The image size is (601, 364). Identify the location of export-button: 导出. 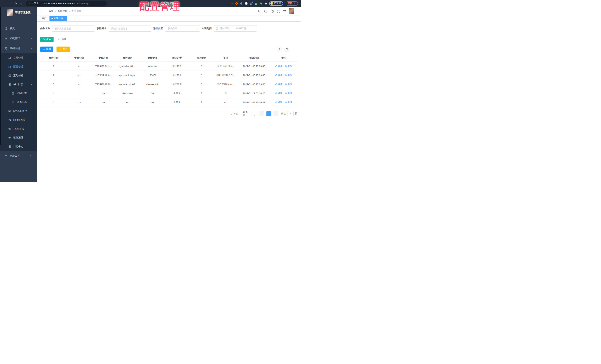
(63, 49).